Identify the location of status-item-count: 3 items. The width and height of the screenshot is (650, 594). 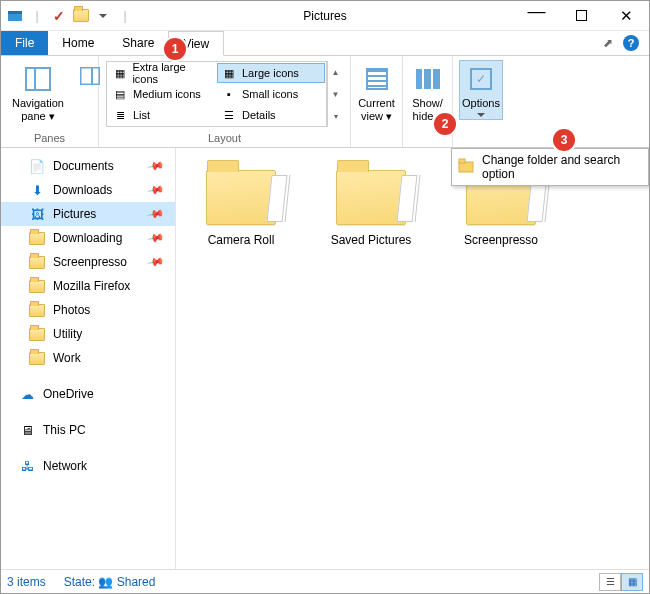
(26, 582).